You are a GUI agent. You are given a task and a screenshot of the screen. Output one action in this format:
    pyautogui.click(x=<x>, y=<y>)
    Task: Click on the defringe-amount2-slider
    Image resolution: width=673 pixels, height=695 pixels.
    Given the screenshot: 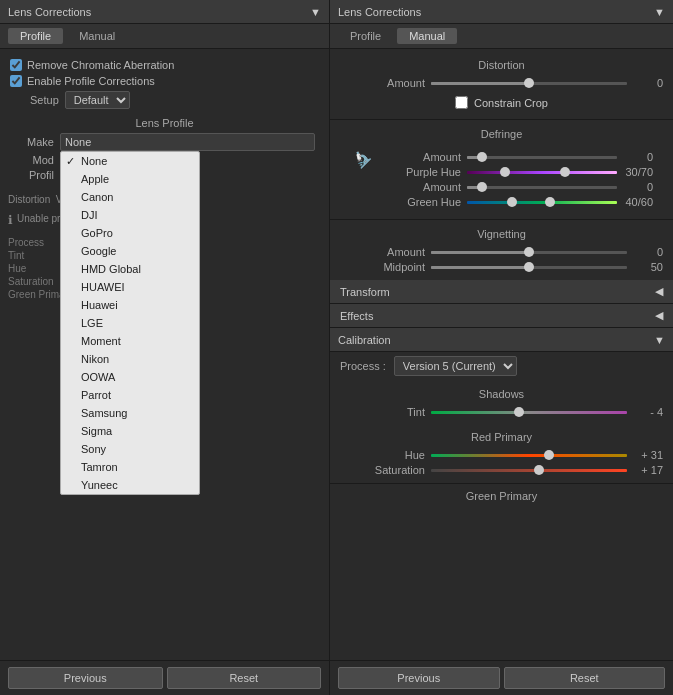 What is the action you would take?
    pyautogui.click(x=542, y=188)
    